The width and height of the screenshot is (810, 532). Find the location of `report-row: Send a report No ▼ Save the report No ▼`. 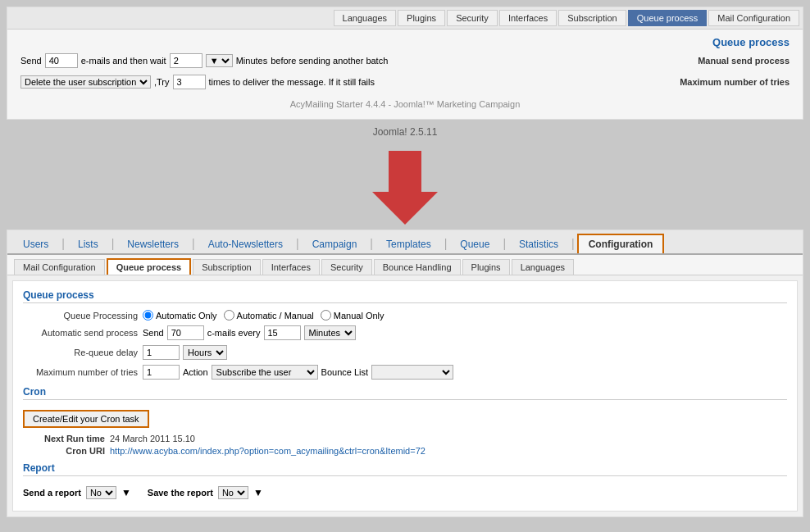

report-row: Send a report No ▼ Save the report No ▼ is located at coordinates (405, 493).